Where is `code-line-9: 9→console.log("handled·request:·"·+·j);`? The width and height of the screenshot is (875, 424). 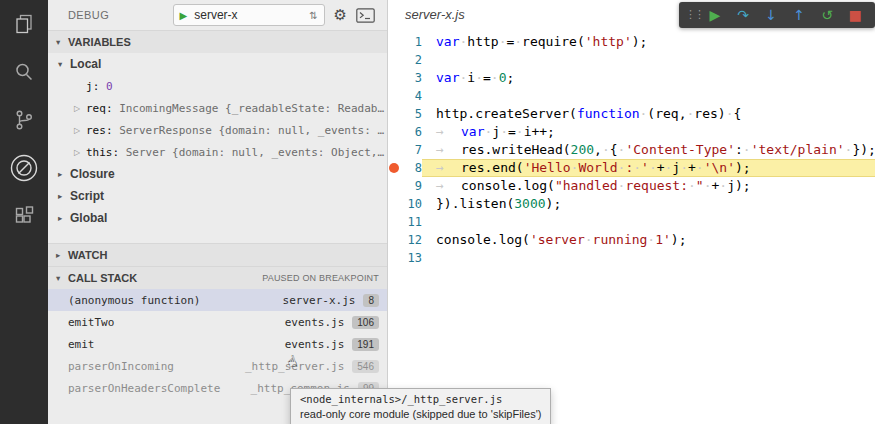
code-line-9: 9→console.log("handled·request:·"·+·j); is located at coordinates (632, 186).